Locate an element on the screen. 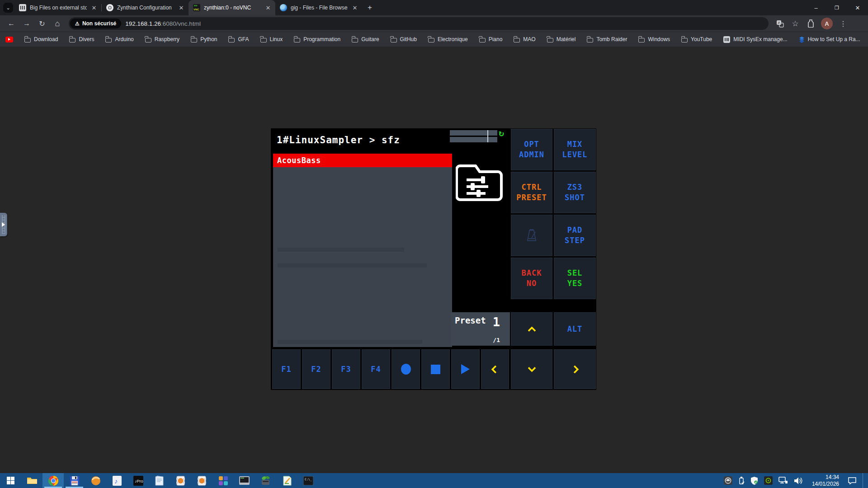 This screenshot has width=868, height=488. taskbar-music-player: ♪ is located at coordinates (117, 481).